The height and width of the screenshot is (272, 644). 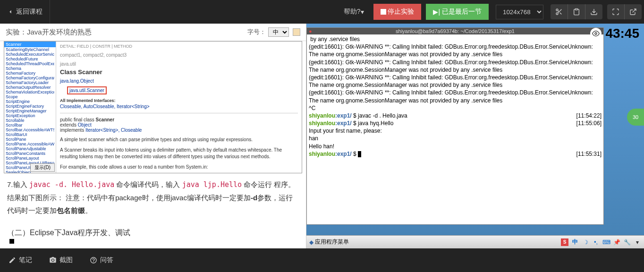 What do you see at coordinates (636, 117) in the screenshot?
I see `level-badge: 30` at bounding box center [636, 117].